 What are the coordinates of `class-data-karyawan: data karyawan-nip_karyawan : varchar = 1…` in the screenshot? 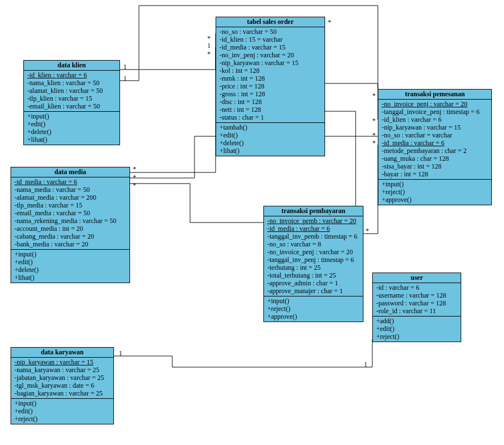 It's located at (62, 386).